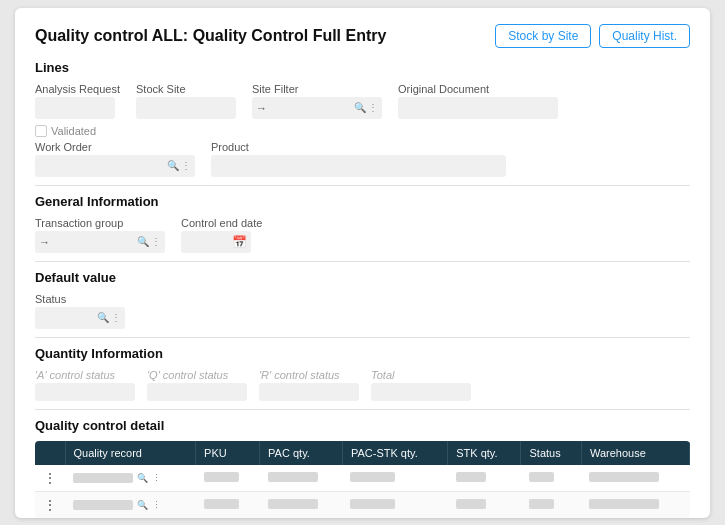 This screenshot has height=525, width=725. Describe the element at coordinates (142, 505) in the screenshot. I see `row-2-search-icon: 🔍` at that location.